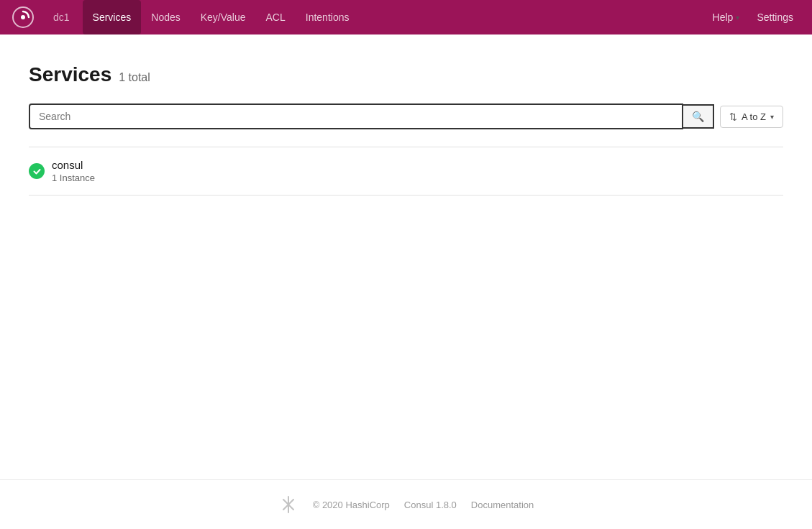  I want to click on nav-item-intentions: Intentions, so click(328, 17).